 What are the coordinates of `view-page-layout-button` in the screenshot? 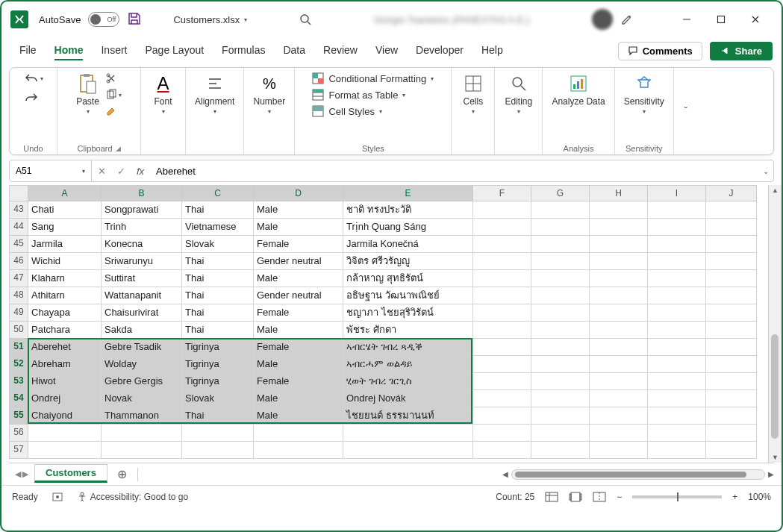 It's located at (575, 497).